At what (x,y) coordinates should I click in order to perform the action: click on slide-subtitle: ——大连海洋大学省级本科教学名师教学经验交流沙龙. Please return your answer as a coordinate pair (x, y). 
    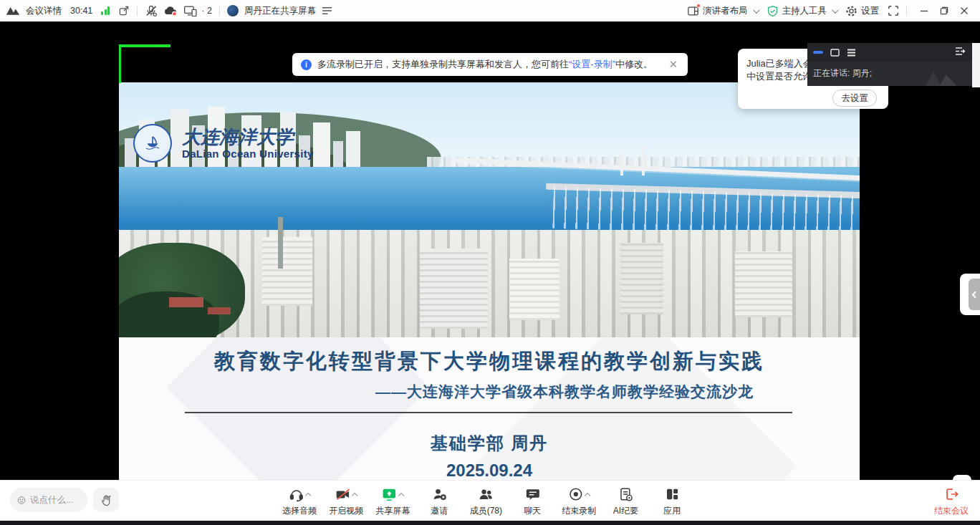
    Looking at the image, I should click on (489, 392).